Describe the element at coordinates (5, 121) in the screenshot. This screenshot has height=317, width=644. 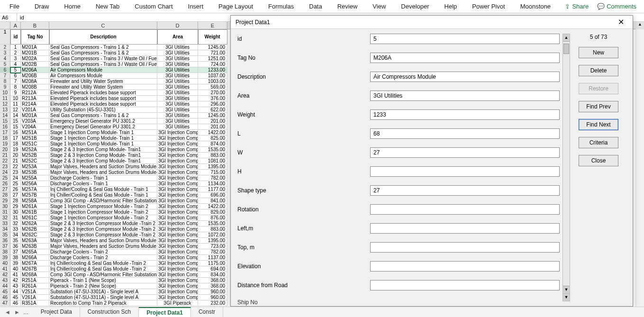
I see `row-header: 15` at that location.